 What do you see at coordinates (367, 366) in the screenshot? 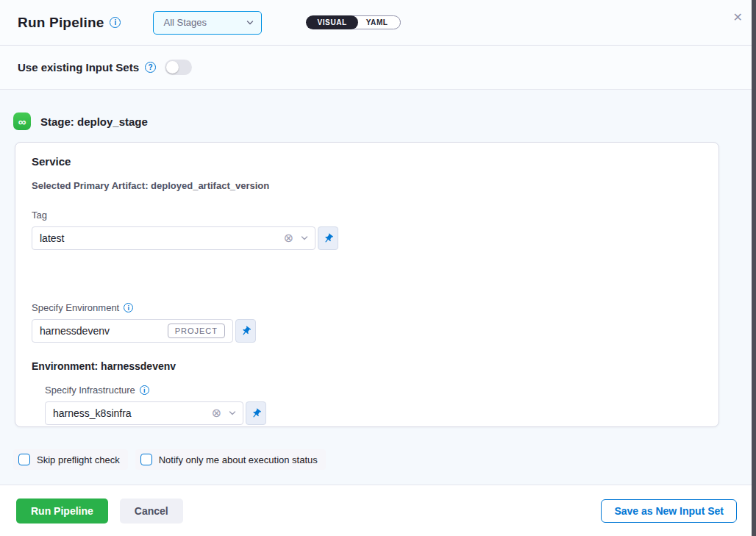
I see `environment-section-title: Environment: harnessdevenv` at bounding box center [367, 366].